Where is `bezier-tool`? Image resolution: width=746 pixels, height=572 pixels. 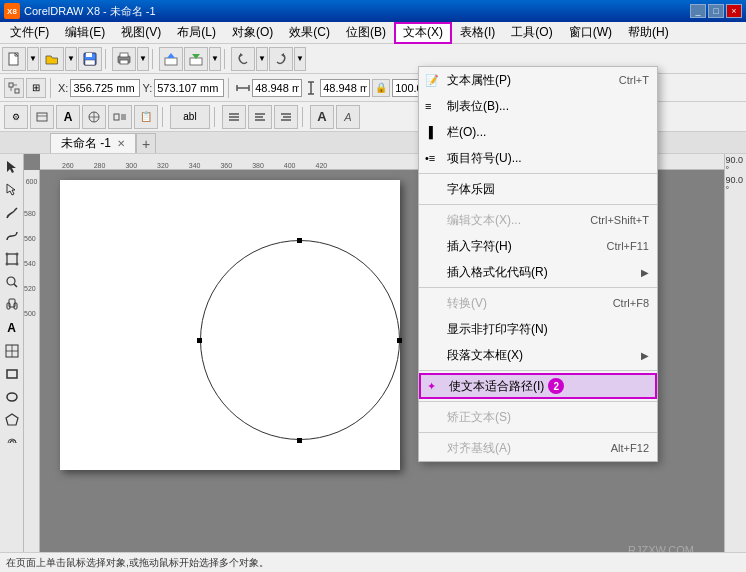 bezier-tool is located at coordinates (12, 236).